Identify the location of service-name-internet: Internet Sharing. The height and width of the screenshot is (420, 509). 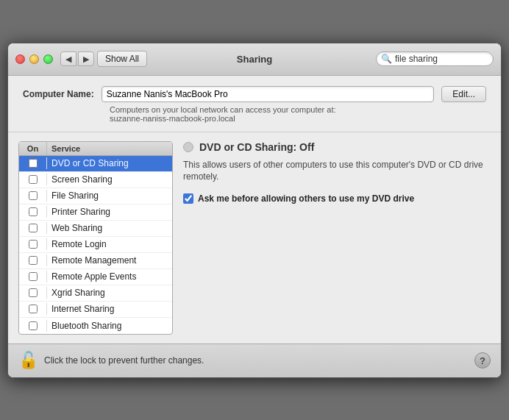
(110, 309).